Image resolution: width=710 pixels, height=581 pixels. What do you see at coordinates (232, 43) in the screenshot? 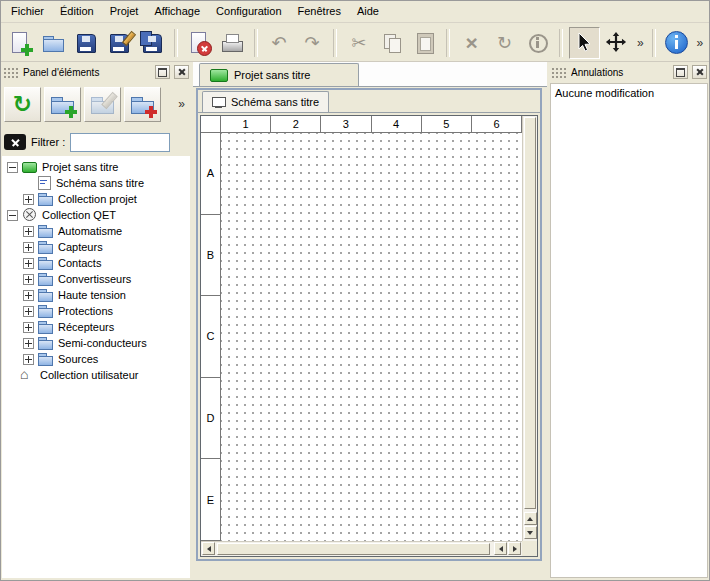
I see `print-button` at bounding box center [232, 43].